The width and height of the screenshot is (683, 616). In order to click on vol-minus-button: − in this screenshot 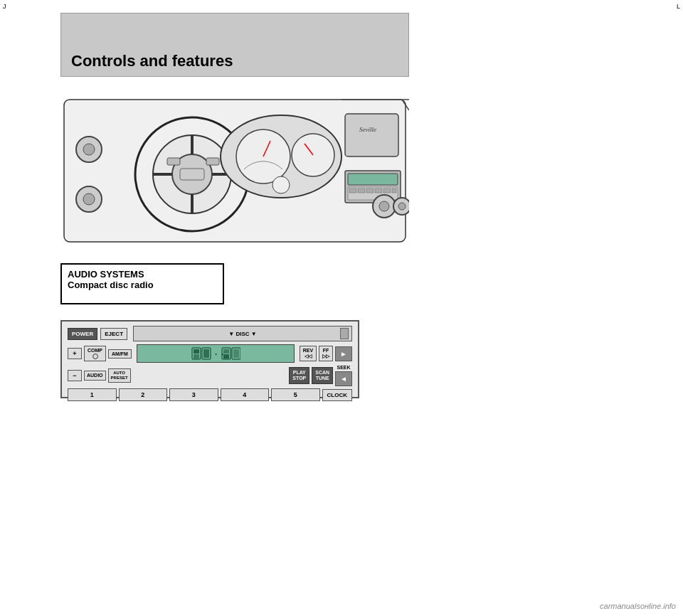, I will do `click(75, 376)`.